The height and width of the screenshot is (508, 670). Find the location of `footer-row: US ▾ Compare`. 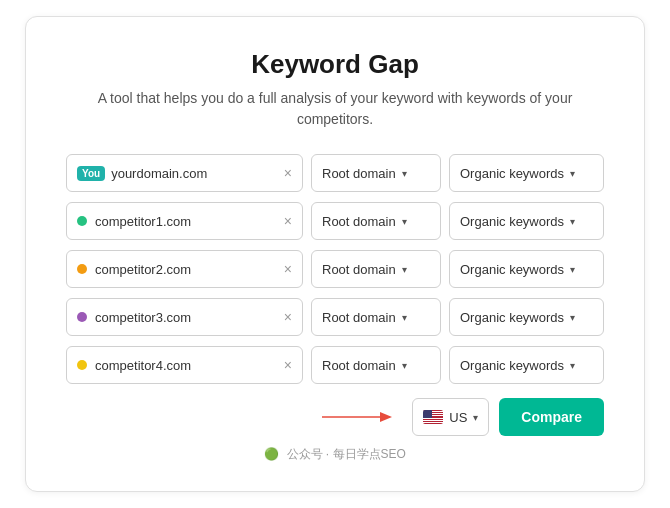

footer-row: US ▾ Compare is located at coordinates (335, 417).